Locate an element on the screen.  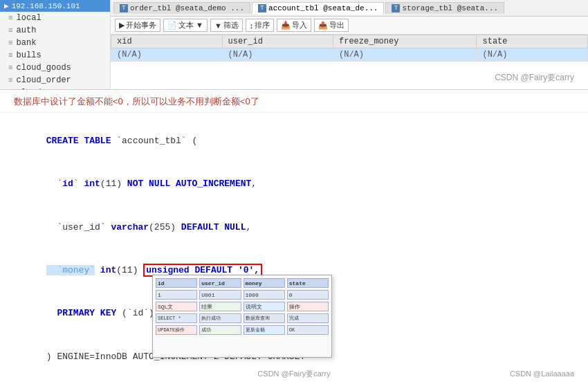
tabs-bar: T order_tbl @seata_demo ... T account_tb… is located at coordinates (349, 8).